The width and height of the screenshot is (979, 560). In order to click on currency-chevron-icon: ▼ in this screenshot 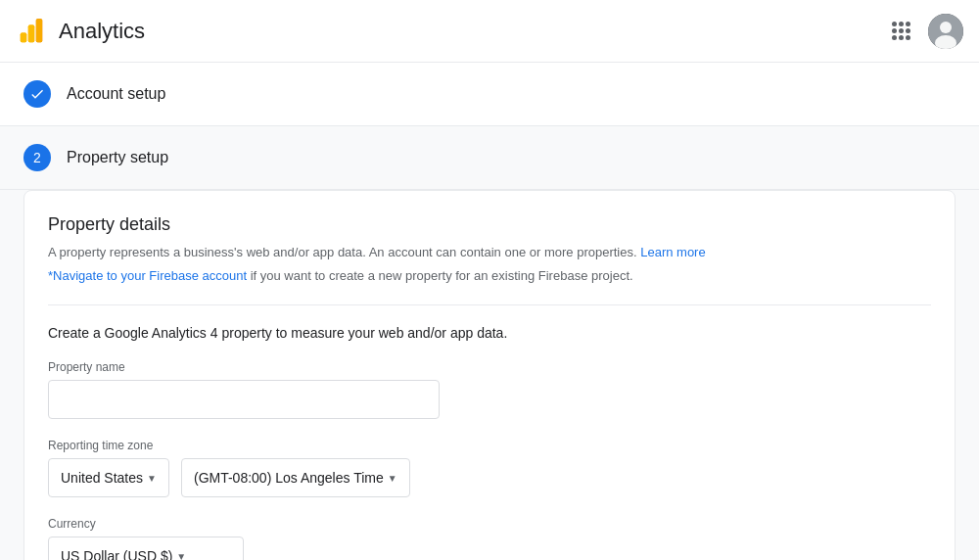, I will do `click(181, 556)`.